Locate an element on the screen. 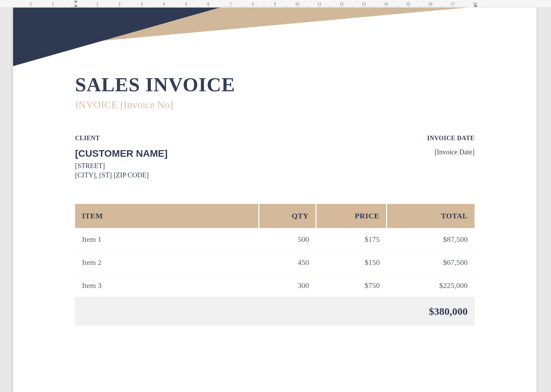 This screenshot has height=392, width=551. ruler-tick: 3 is located at coordinates (142, 4).